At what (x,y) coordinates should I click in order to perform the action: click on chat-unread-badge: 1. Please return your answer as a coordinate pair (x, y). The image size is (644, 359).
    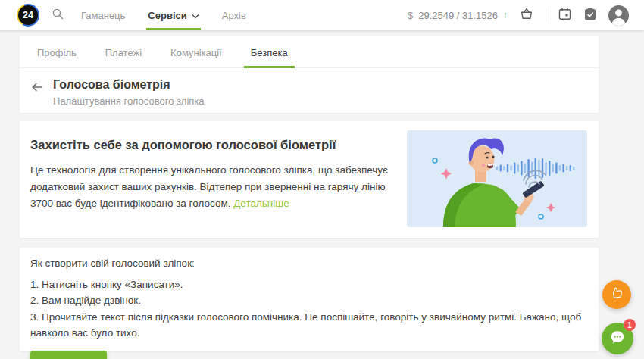
    Looking at the image, I should click on (630, 325).